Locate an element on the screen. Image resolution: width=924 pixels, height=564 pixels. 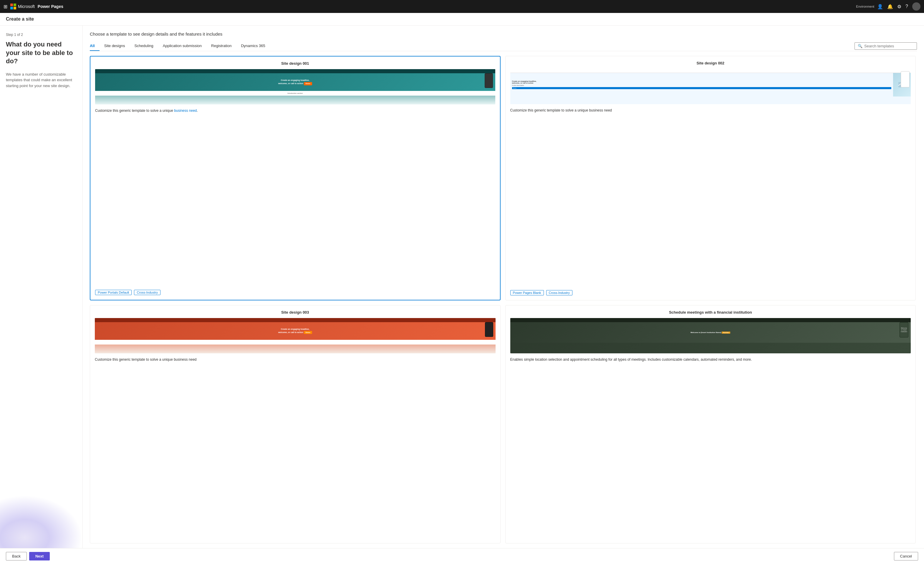
decoration is located at coordinates (41, 522).